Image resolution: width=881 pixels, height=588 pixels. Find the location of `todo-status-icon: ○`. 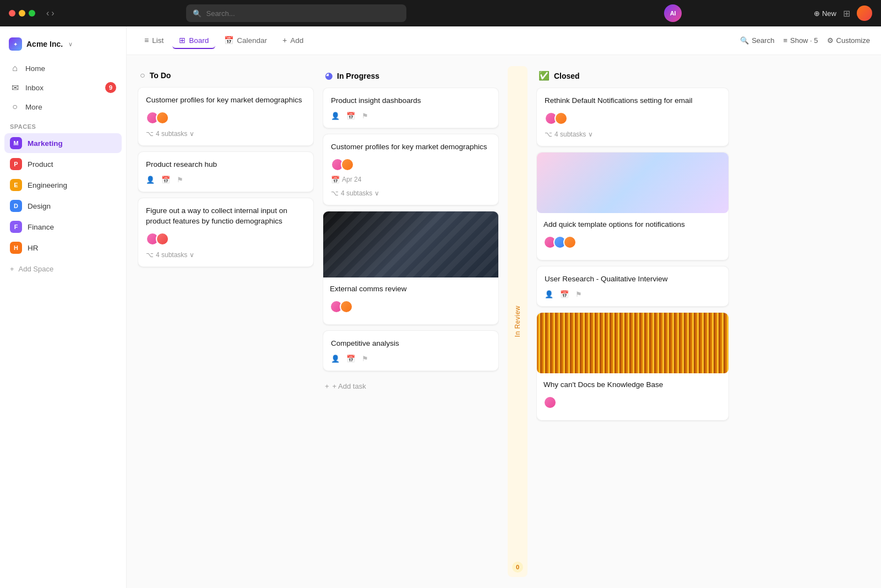

todo-status-icon: ○ is located at coordinates (143, 75).